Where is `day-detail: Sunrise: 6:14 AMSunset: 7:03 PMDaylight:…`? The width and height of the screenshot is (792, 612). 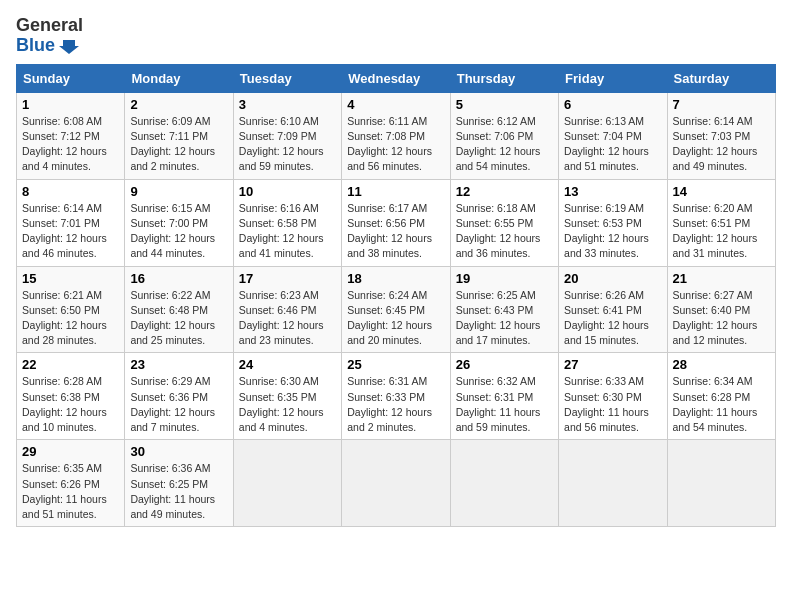 day-detail: Sunrise: 6:14 AMSunset: 7:03 PMDaylight:… is located at coordinates (722, 144).